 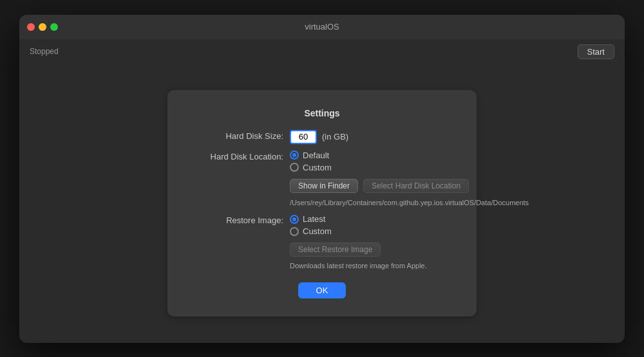 What do you see at coordinates (322, 27) in the screenshot?
I see `window-title: virtualOS` at bounding box center [322, 27].